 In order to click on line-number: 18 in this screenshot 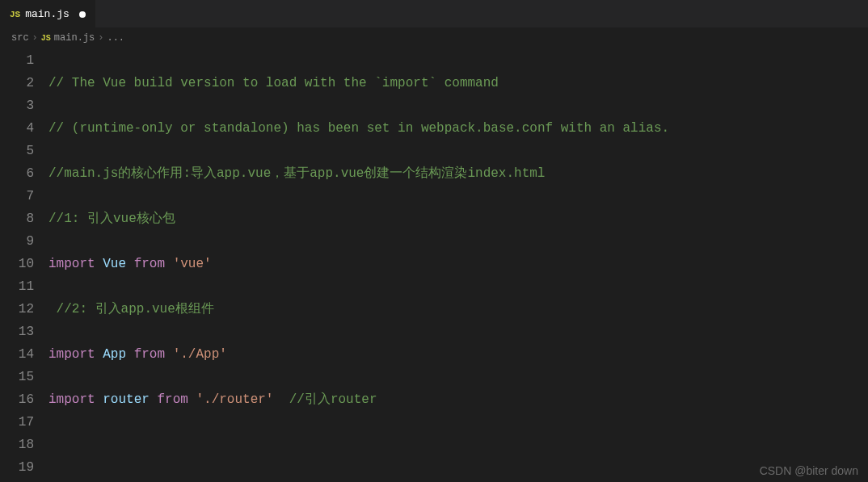, I will do `click(17, 445)`.